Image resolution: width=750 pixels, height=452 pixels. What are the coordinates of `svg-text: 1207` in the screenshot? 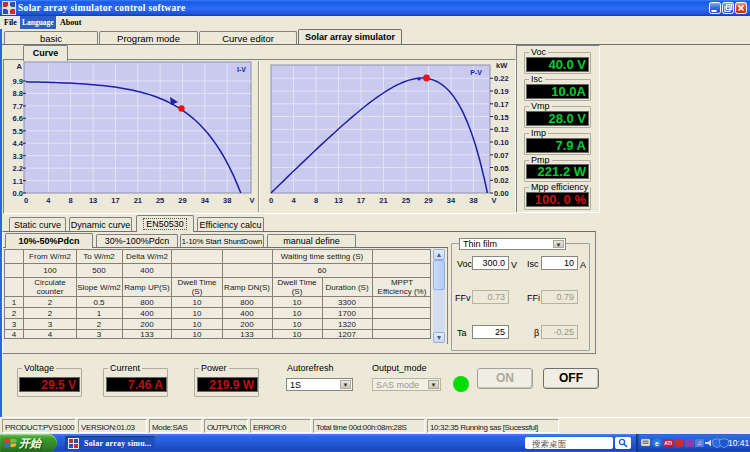 It's located at (347, 334).